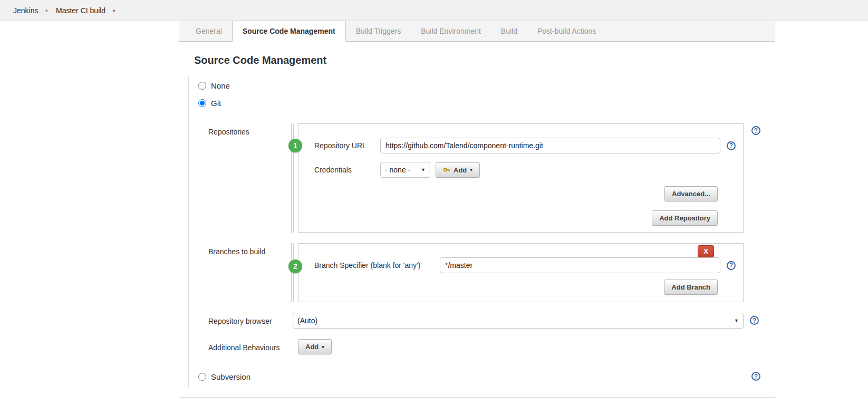  I want to click on page-title: Source Code Management, so click(485, 60).